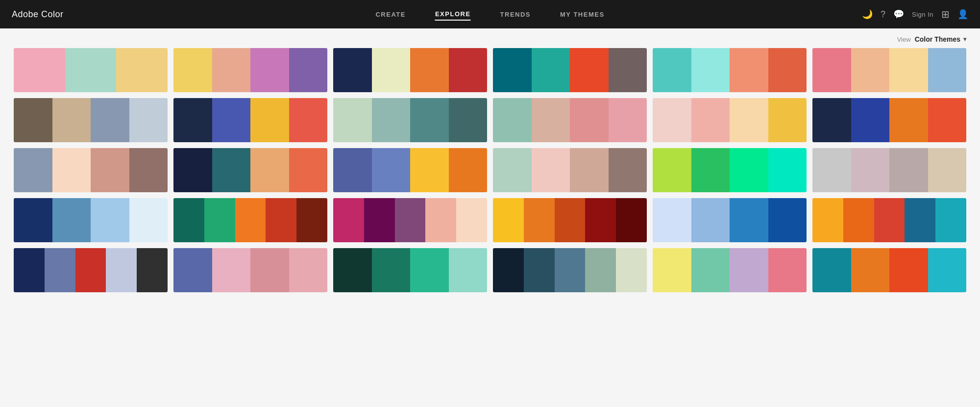 Image resolution: width=980 pixels, height=407 pixels. Describe the element at coordinates (38, 15) in the screenshot. I see `logo-text: Adobe Color` at that location.